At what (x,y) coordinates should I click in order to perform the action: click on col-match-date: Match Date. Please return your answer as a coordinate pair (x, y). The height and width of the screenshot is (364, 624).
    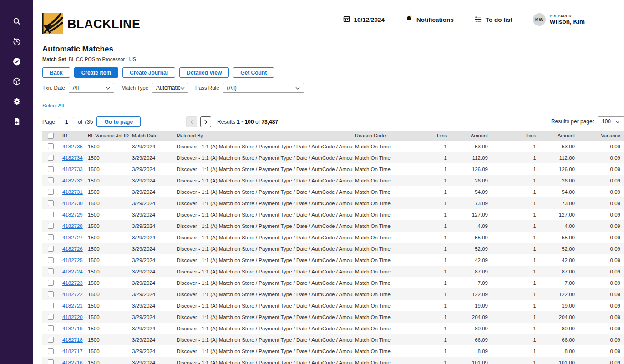
    Looking at the image, I should click on (152, 136).